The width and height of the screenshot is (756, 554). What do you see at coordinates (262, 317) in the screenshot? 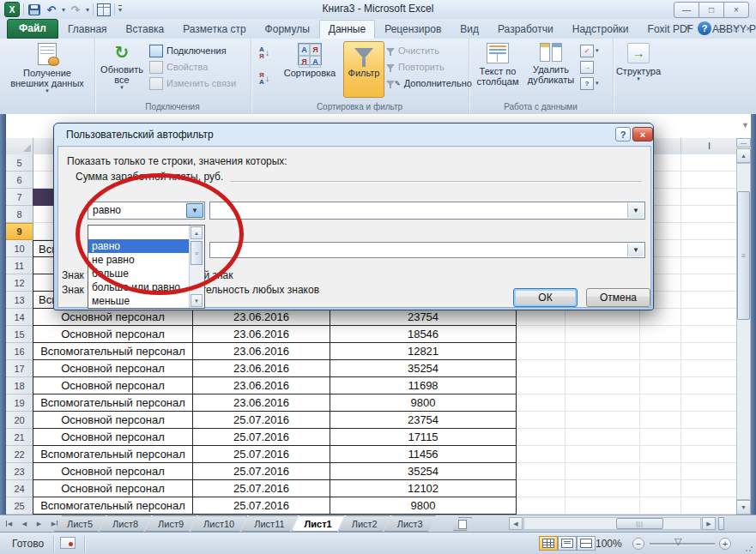
I see `cell-date-14: 23.06.2016` at bounding box center [262, 317].